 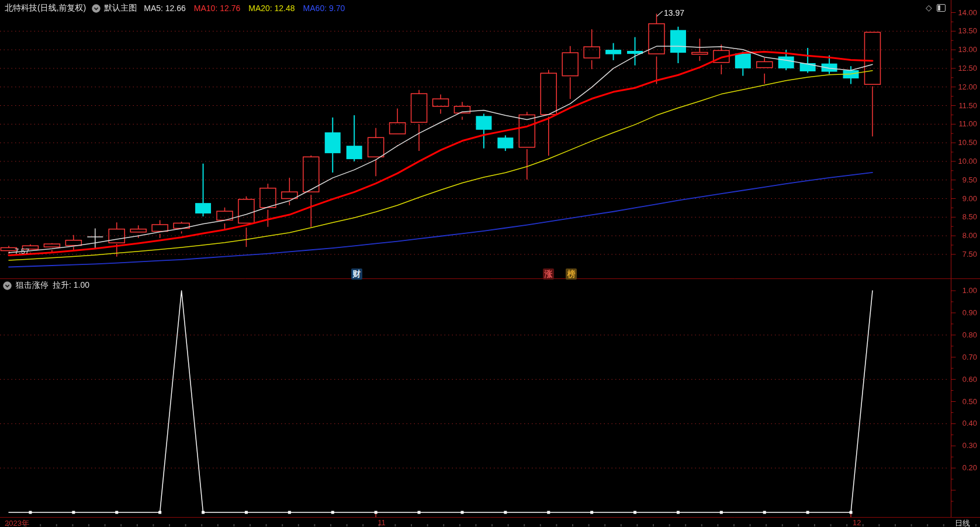 What do you see at coordinates (929, 8) in the screenshot?
I see `diamond-icon: ◇` at bounding box center [929, 8].